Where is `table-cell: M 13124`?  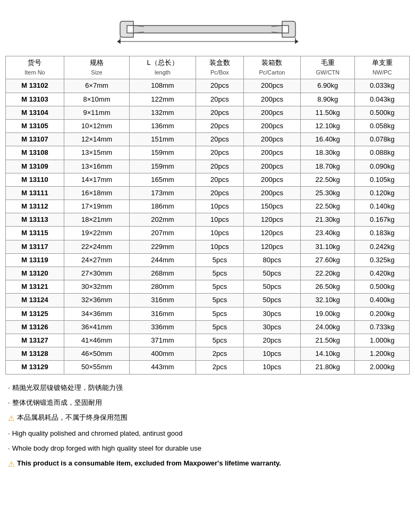
table-cell: M 13124 is located at coordinates (35, 300).